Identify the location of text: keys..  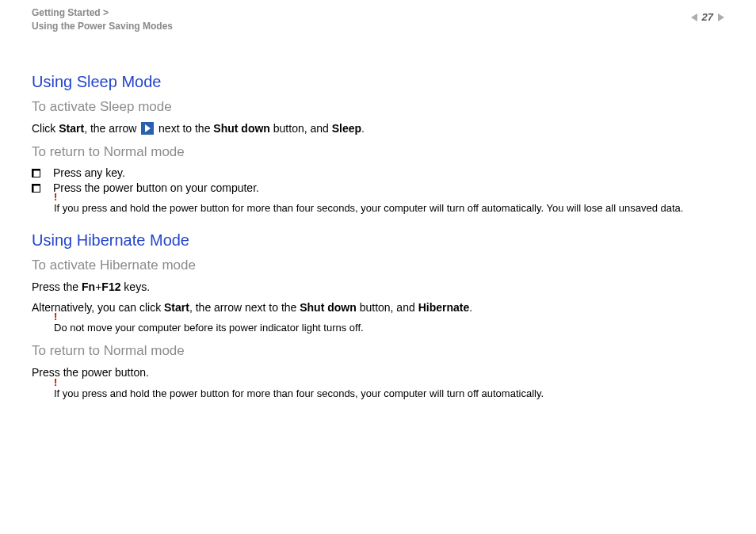
(135, 287).